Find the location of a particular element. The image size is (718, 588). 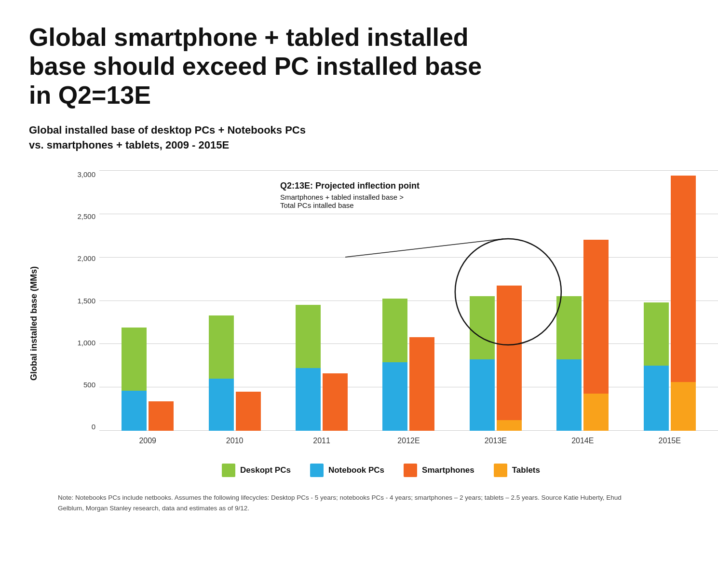

y-axis: 05001,0001,5002,0002,5003,000 is located at coordinates (86, 301).